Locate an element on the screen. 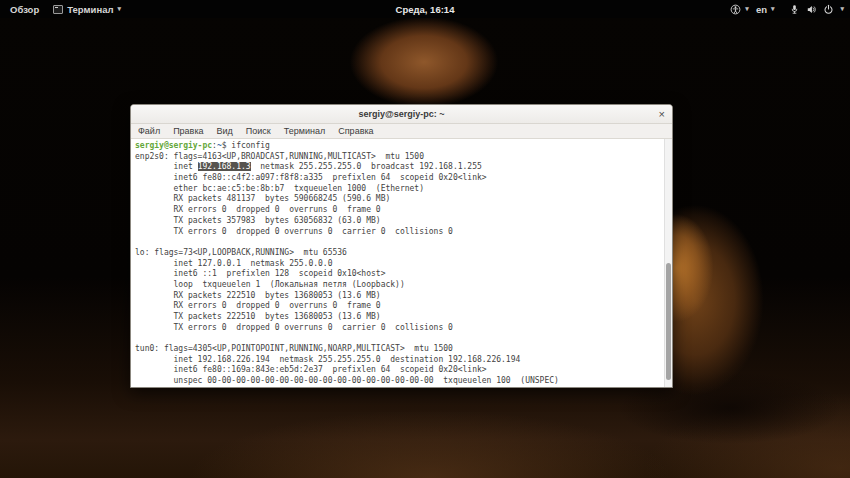 The image size is (850, 478). window-title: sergiy@sergiy-pc: ~ is located at coordinates (401, 114).